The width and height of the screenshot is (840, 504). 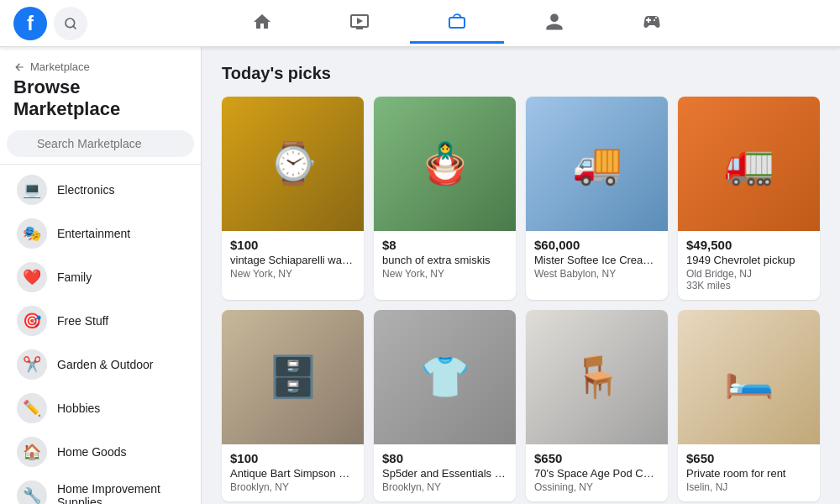 What do you see at coordinates (101, 489) in the screenshot?
I see `sidebar-item-home-improvement: 🔧 Home Improvement Supplies` at bounding box center [101, 489].